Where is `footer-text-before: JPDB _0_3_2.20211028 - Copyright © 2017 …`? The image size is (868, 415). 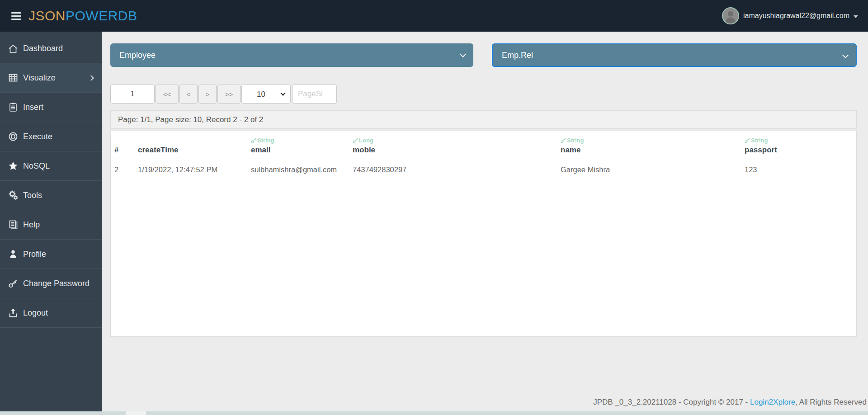
footer-text-before: JPDB _0_3_2.20211028 - Copyright © 2017 … is located at coordinates (672, 402).